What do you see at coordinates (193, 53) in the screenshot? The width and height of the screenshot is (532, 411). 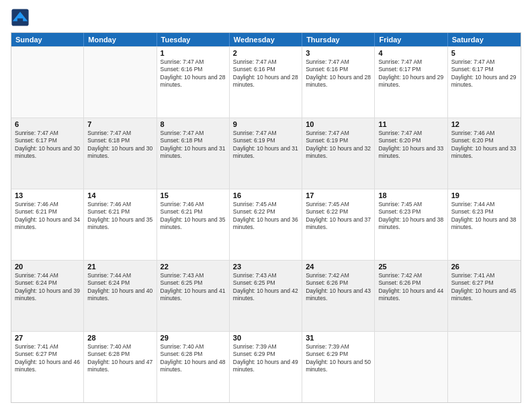 I see `day-number: 1` at bounding box center [193, 53].